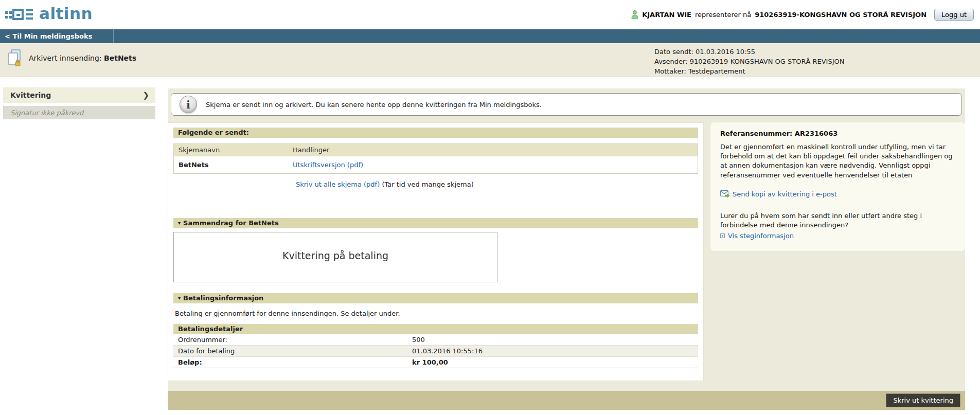  What do you see at coordinates (335, 257) in the screenshot?
I see `summary-preview-box: Kvittering på betaling` at bounding box center [335, 257].